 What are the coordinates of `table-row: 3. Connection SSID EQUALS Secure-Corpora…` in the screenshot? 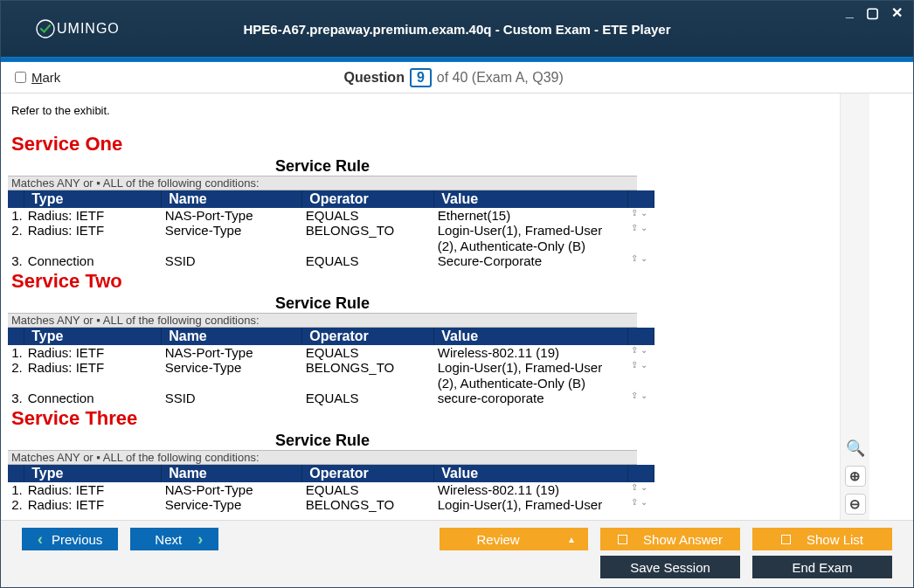 It's located at (331, 260).